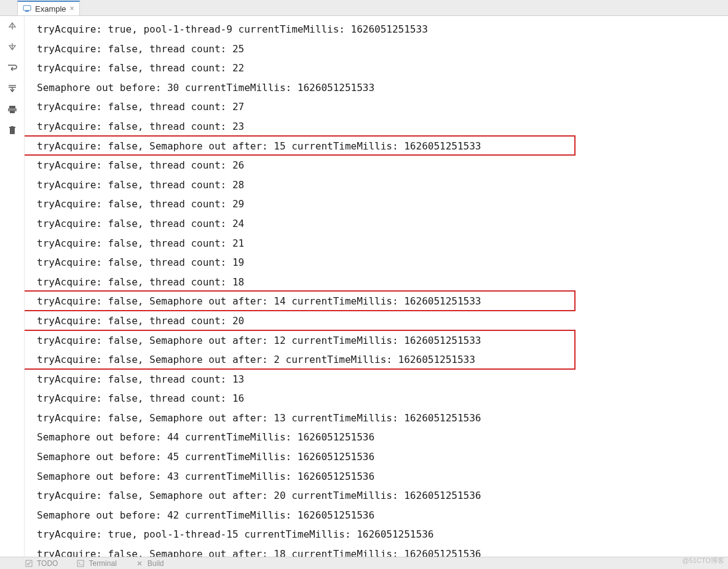  Describe the element at coordinates (703, 561) in the screenshot. I see `watermark: @51CTO博客` at that location.